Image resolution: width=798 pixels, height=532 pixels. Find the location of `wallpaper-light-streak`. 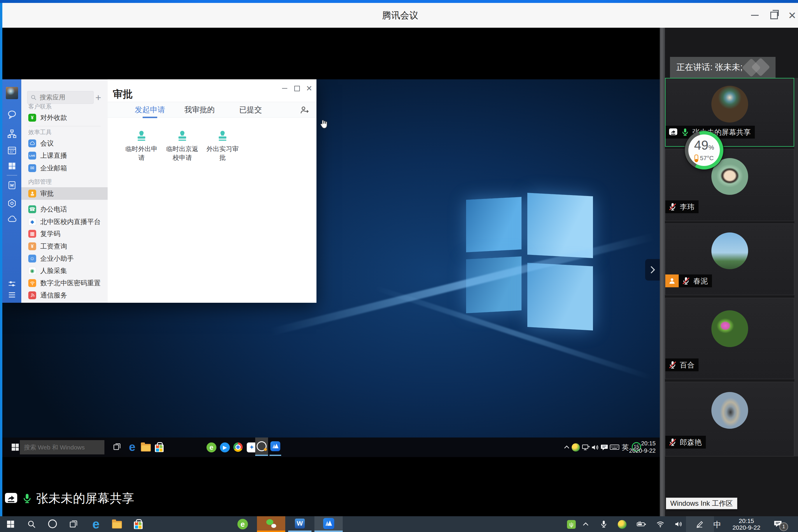

wallpaper-light-streak is located at coordinates (462, 284).